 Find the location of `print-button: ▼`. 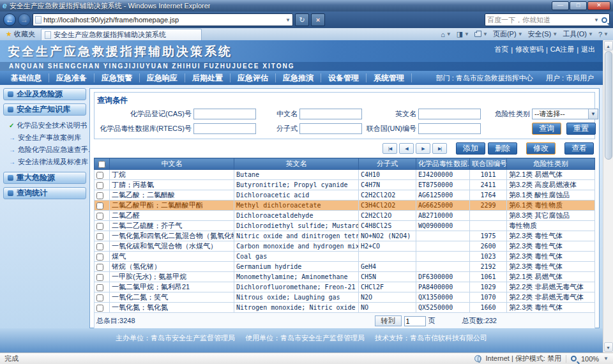

print-button: ▼ is located at coordinates (481, 34).